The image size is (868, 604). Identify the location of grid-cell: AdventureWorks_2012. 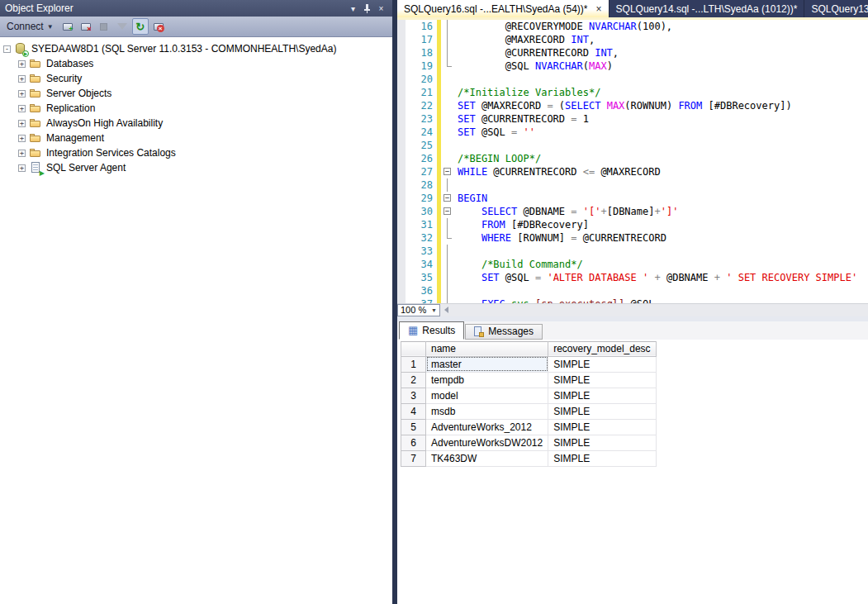
(487, 426).